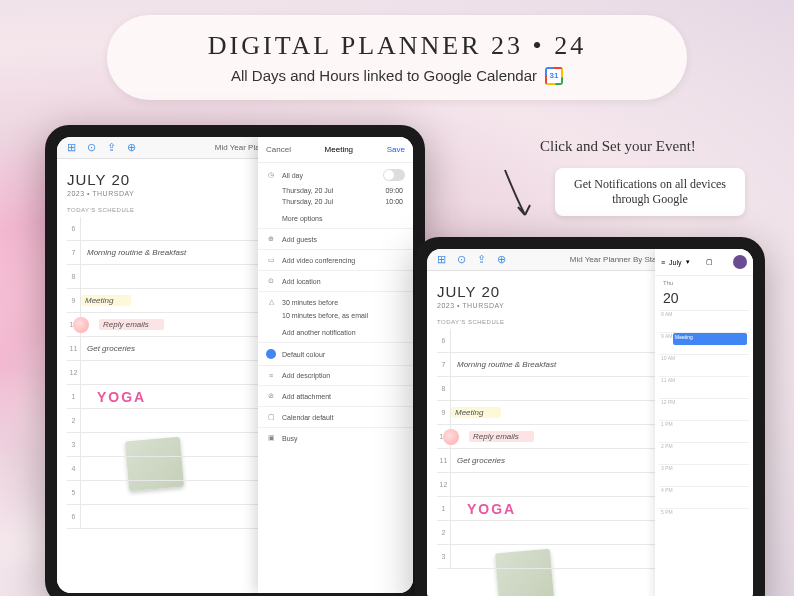 This screenshot has height=596, width=794. I want to click on attach-icon: ⊘, so click(271, 396).